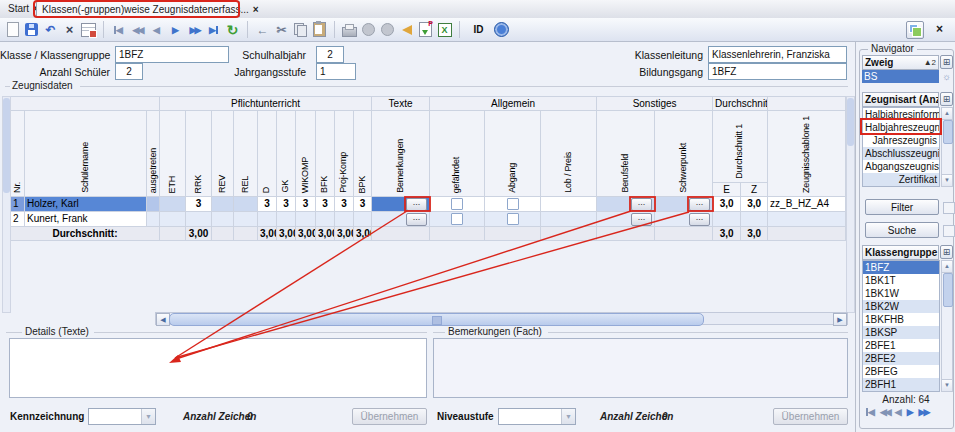  I want to click on grid-vertical-scrollbar, so click(850, 204).